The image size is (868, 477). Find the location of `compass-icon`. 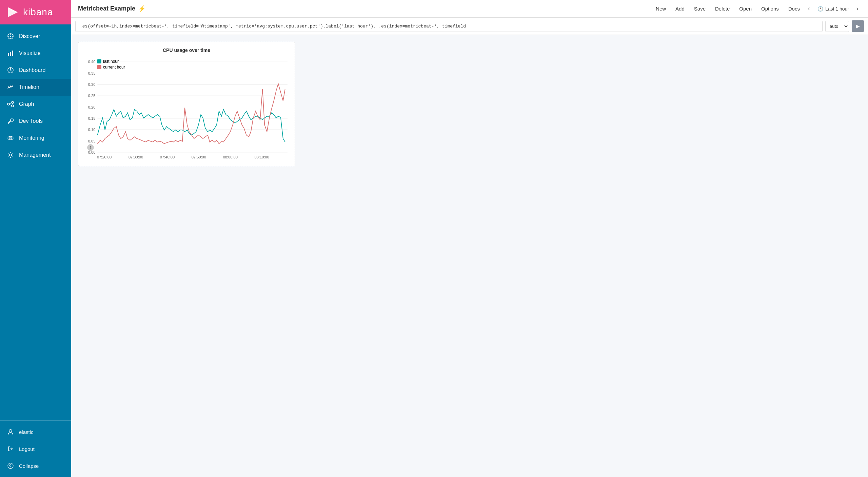

compass-icon is located at coordinates (11, 36).